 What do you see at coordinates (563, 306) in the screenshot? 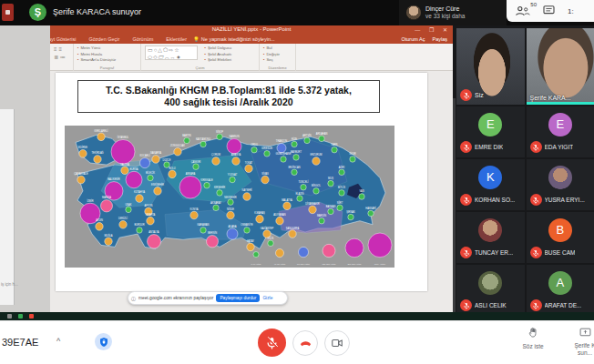
I see `participant-name-label: ARAFAT DE...` at bounding box center [563, 306].